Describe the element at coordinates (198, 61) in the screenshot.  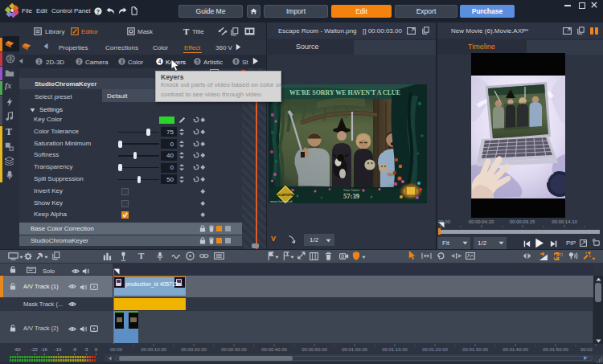
I see `svg-text: 5` at that location.